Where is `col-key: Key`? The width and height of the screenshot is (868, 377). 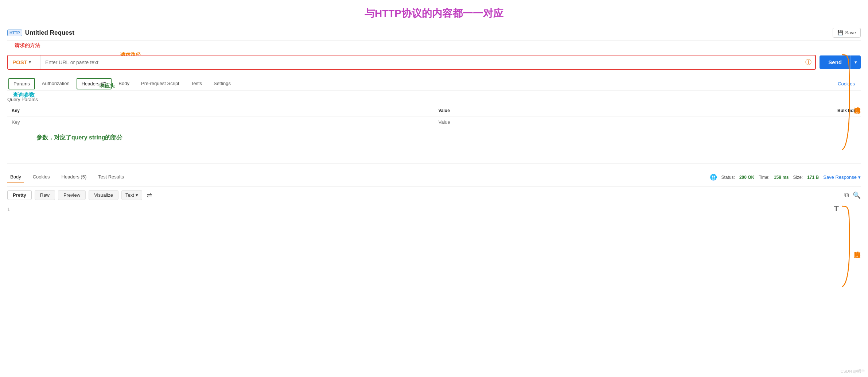
col-key: Key is located at coordinates (221, 111).